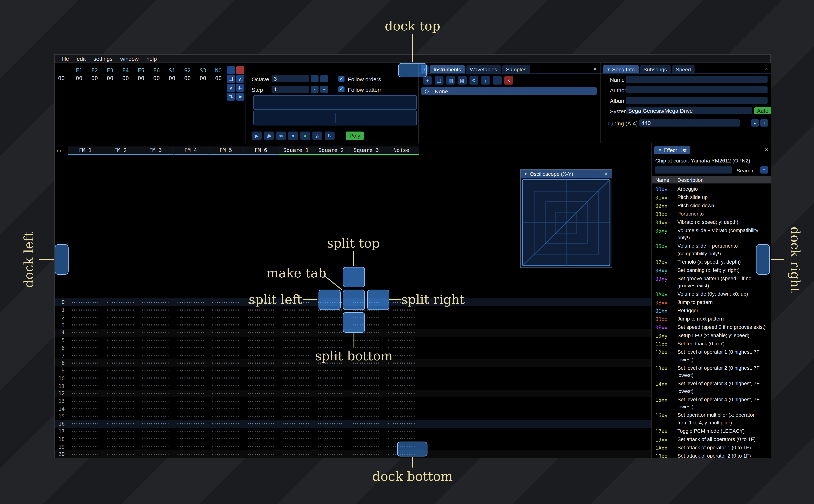 This screenshot has height=504, width=814. What do you see at coordinates (226, 151) in the screenshot?
I see `channel-header-fm-5: FM 5` at bounding box center [226, 151].